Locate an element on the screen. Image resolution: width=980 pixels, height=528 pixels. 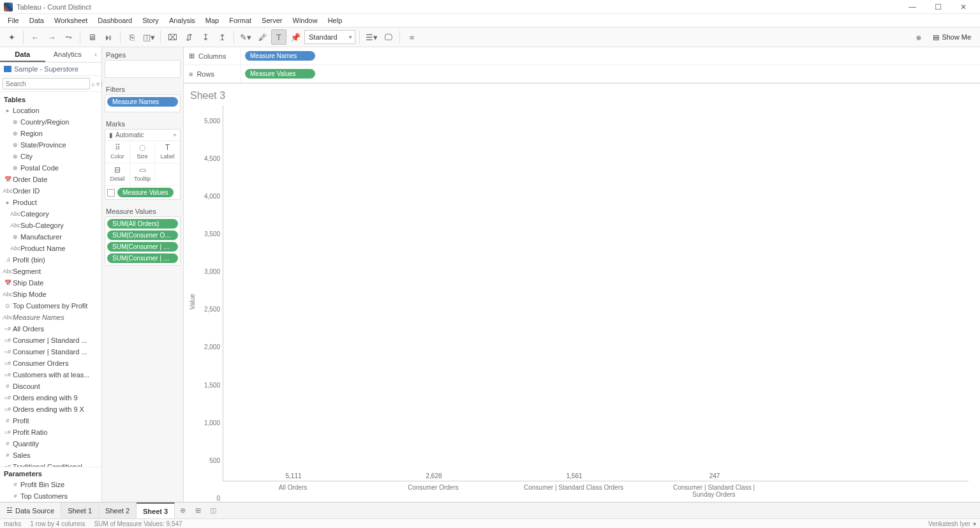
field-item: AbcSub-Category is located at coordinates (51, 225).